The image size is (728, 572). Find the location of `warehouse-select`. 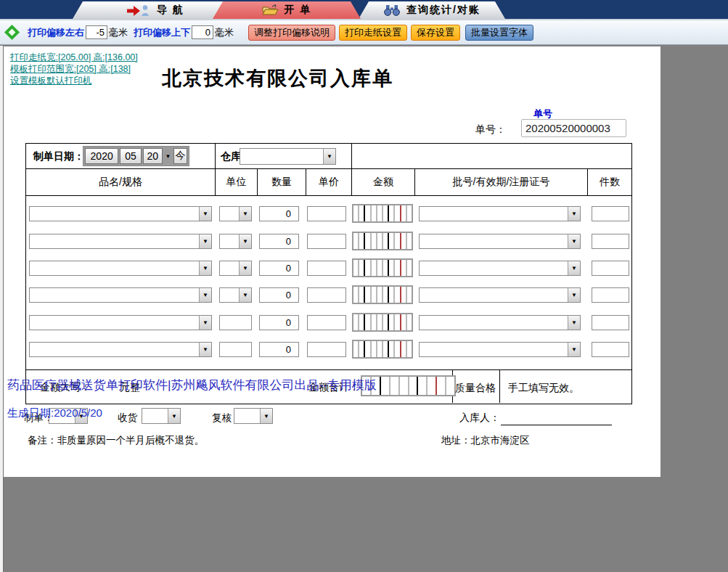

warehouse-select is located at coordinates (287, 157).